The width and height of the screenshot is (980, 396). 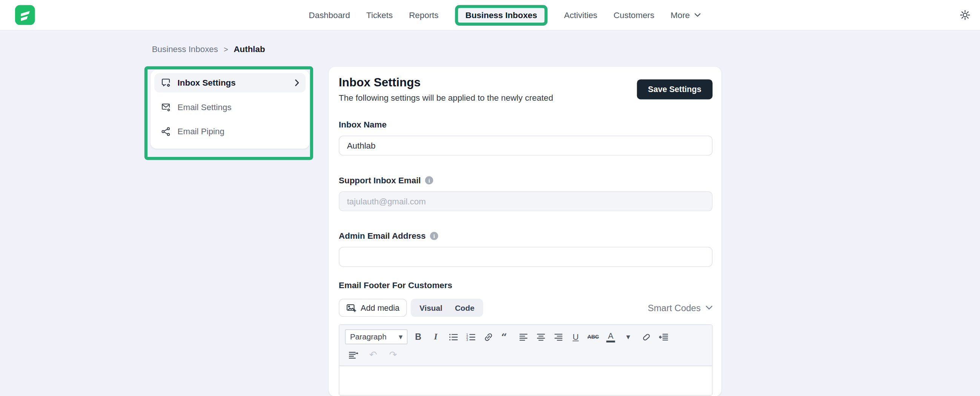 I want to click on outdent-icon, so click(x=663, y=337).